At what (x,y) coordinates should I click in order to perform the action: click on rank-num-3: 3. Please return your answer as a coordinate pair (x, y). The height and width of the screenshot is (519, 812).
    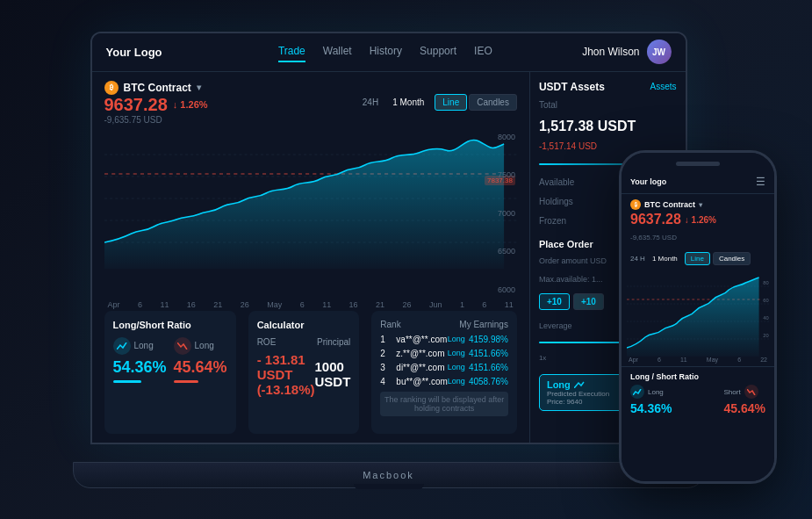
    Looking at the image, I should click on (385, 367).